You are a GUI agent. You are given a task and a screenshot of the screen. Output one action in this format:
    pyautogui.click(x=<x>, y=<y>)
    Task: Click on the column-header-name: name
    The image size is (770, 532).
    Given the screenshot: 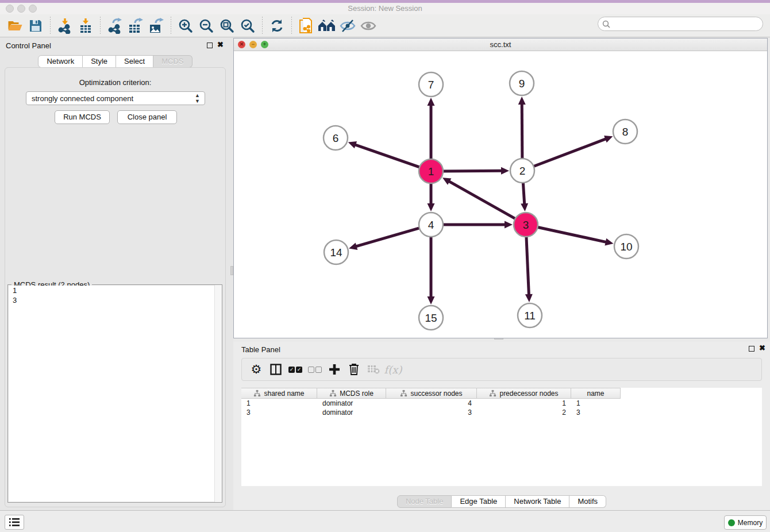 What is the action you would take?
    pyautogui.click(x=596, y=393)
    